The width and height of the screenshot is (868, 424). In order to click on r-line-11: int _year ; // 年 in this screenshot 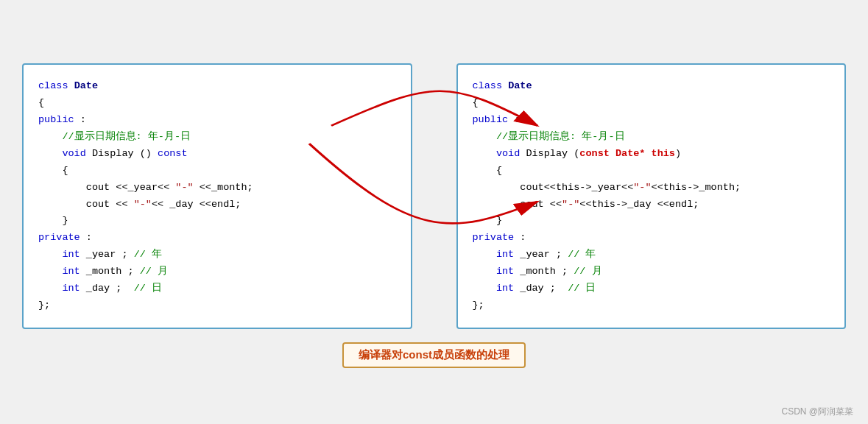, I will do `click(652, 255)`.